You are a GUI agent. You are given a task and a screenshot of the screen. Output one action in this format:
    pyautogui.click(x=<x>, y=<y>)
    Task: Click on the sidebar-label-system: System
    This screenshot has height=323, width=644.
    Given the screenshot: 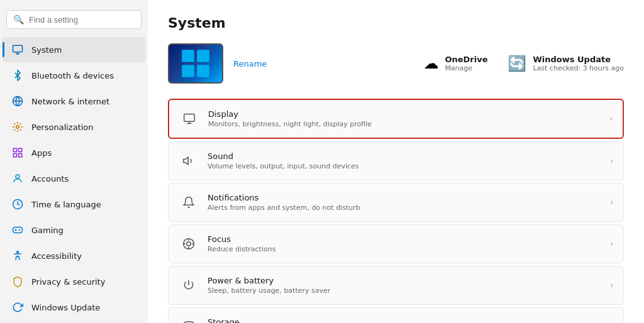 What is the action you would take?
    pyautogui.click(x=47, y=50)
    